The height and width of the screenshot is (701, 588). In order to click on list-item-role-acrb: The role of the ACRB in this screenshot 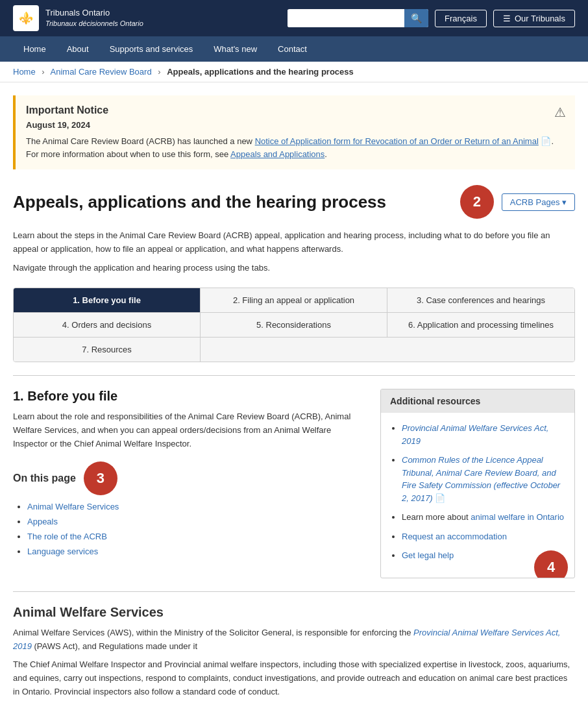, I will do `click(197, 536)`.